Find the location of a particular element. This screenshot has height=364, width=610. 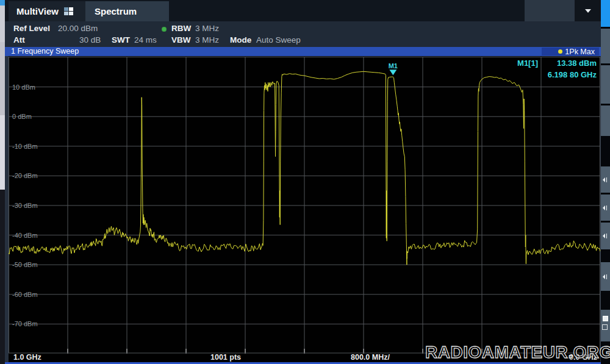

mode-label: Mode is located at coordinates (240, 40).